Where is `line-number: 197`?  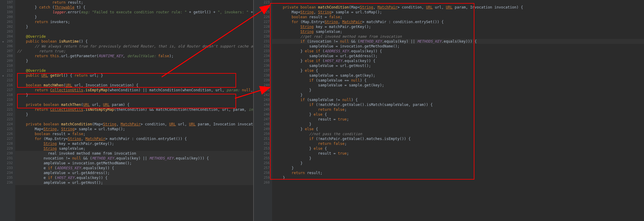
line-number: 197 is located at coordinates (6, 2).